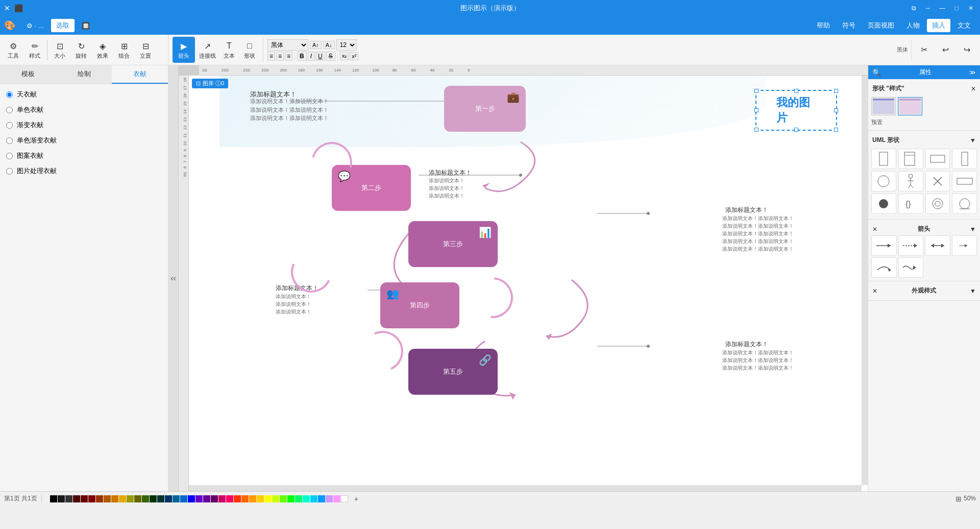  I want to click on grid-view-btn: ⊞, so click(959, 499).